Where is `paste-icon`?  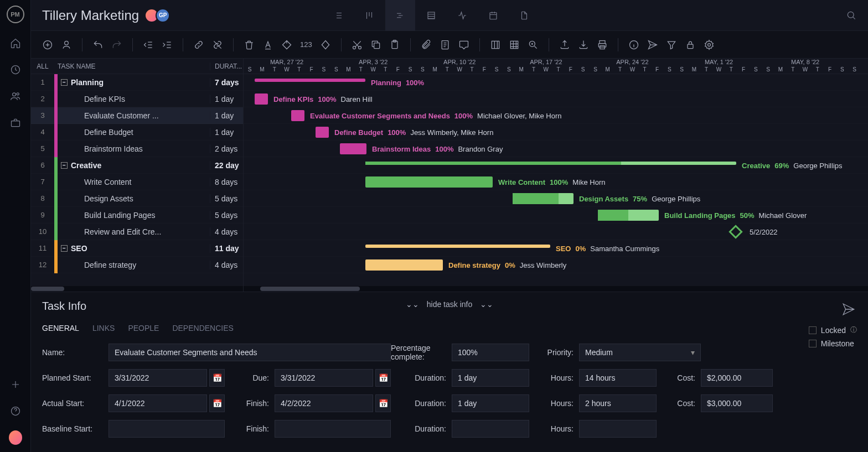
paste-icon is located at coordinates (395, 45).